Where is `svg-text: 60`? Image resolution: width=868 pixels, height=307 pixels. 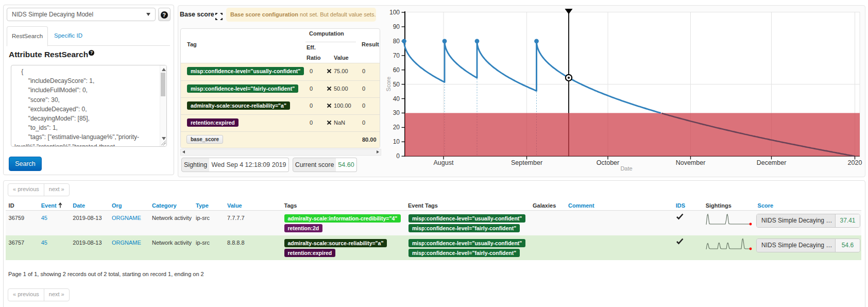 svg-text: 60 is located at coordinates (397, 70).